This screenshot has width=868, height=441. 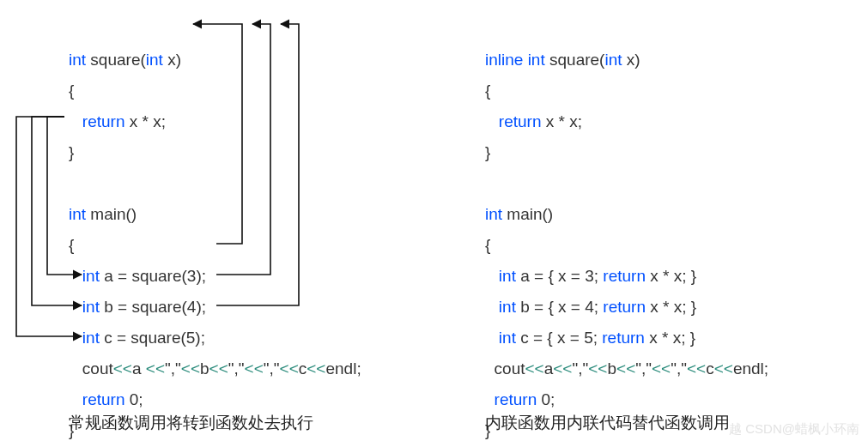 What do you see at coordinates (57, 211) in the screenshot?
I see `arrow-return-c-icon` at bounding box center [57, 211].